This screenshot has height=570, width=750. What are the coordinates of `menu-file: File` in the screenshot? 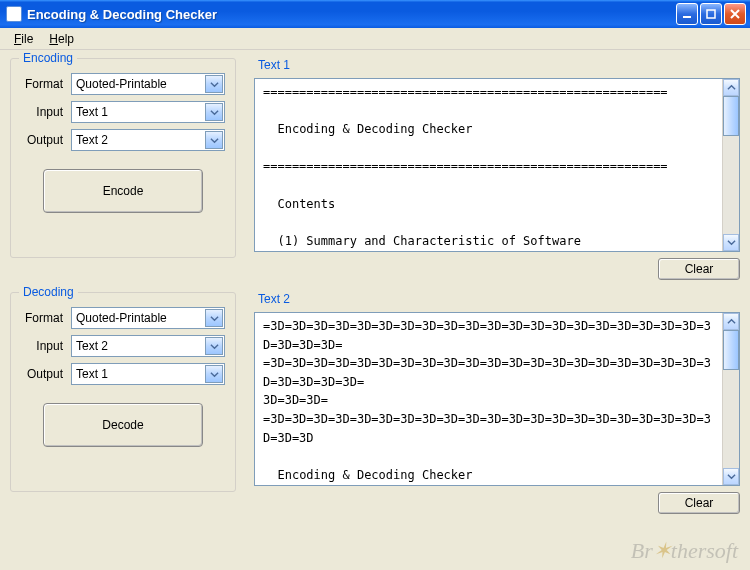 It's located at (24, 39).